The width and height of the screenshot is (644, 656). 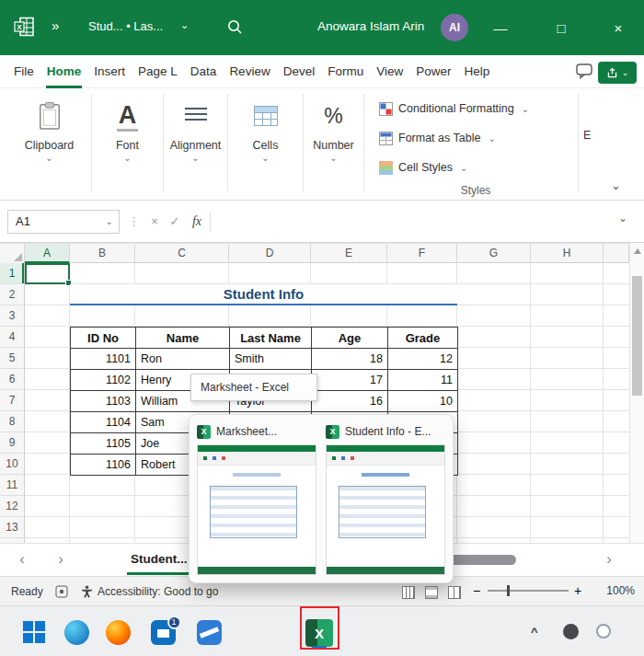 I want to click on cancel-entry-icon: ×, so click(x=155, y=222).